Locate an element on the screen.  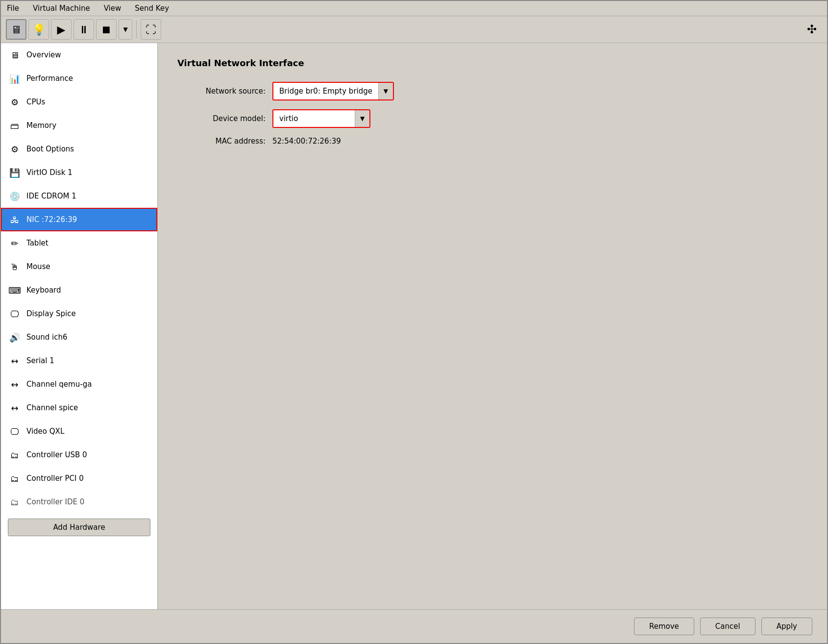
move-icon: ✣ is located at coordinates (812, 29).